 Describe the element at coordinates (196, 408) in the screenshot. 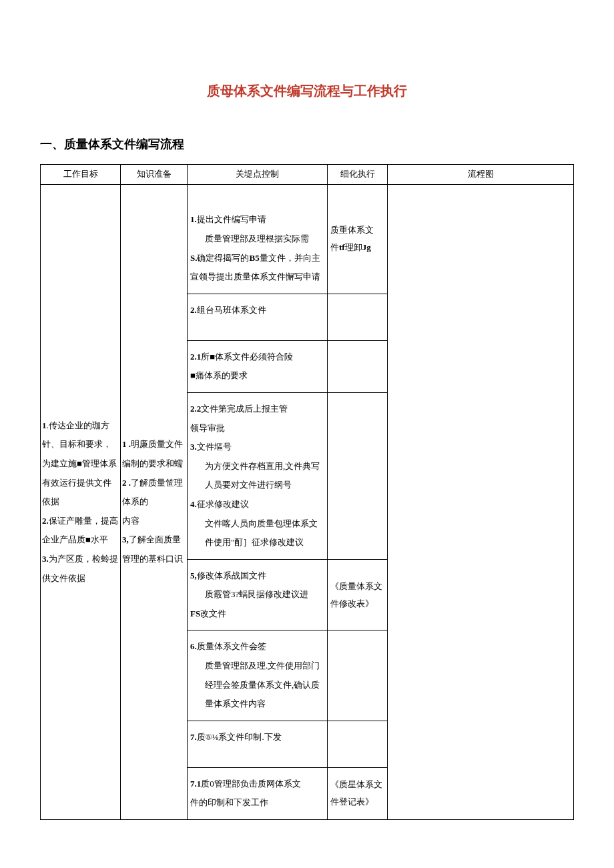

I see `kp22-lead: 2.2` at that location.